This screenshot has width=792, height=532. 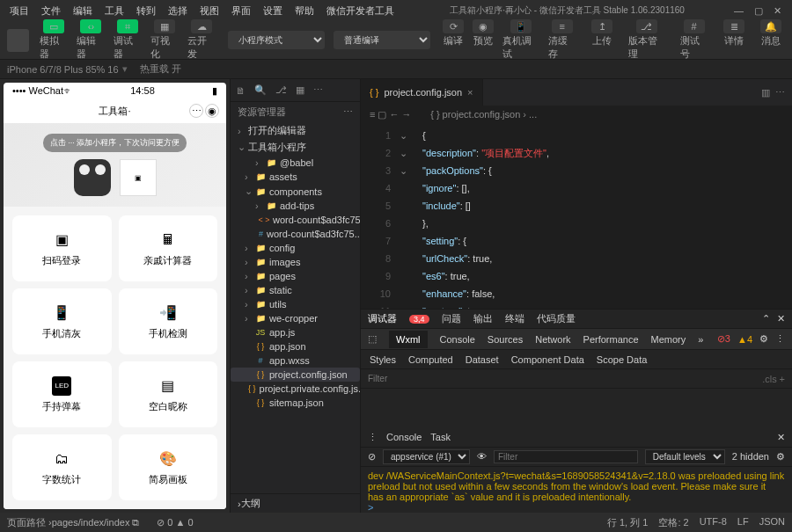 What do you see at coordinates (169, 468) in the screenshot?
I see `card-draw: 🎨简易画板` at bounding box center [169, 468].